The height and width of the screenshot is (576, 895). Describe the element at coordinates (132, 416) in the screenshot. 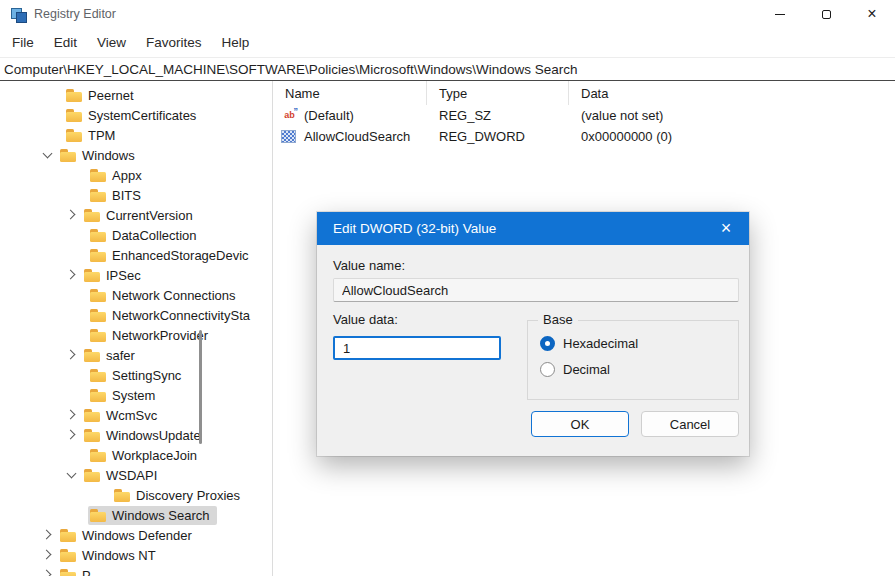

I see `tree-item-label: WcmSvc` at that location.